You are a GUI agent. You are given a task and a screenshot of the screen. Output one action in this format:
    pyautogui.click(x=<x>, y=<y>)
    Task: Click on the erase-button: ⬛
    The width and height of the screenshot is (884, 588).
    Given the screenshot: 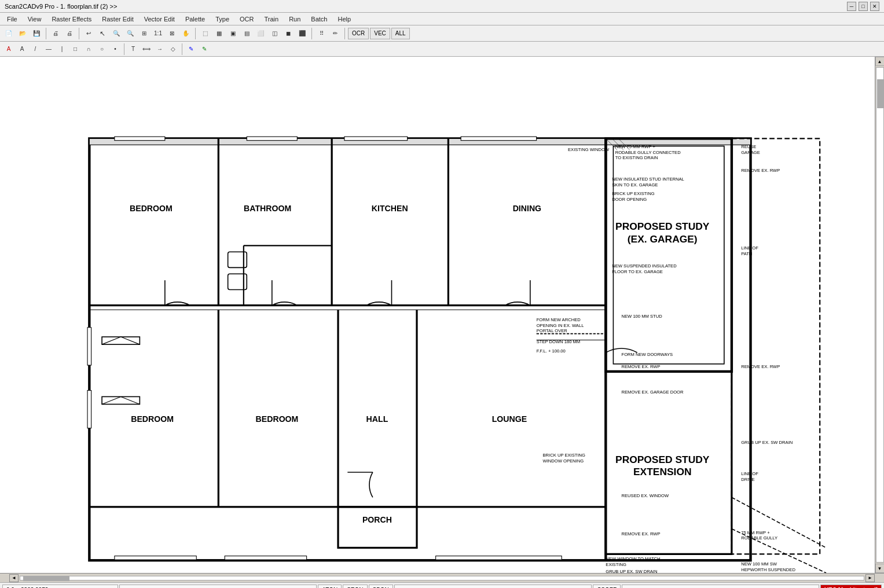 What is the action you would take?
    pyautogui.click(x=302, y=34)
    